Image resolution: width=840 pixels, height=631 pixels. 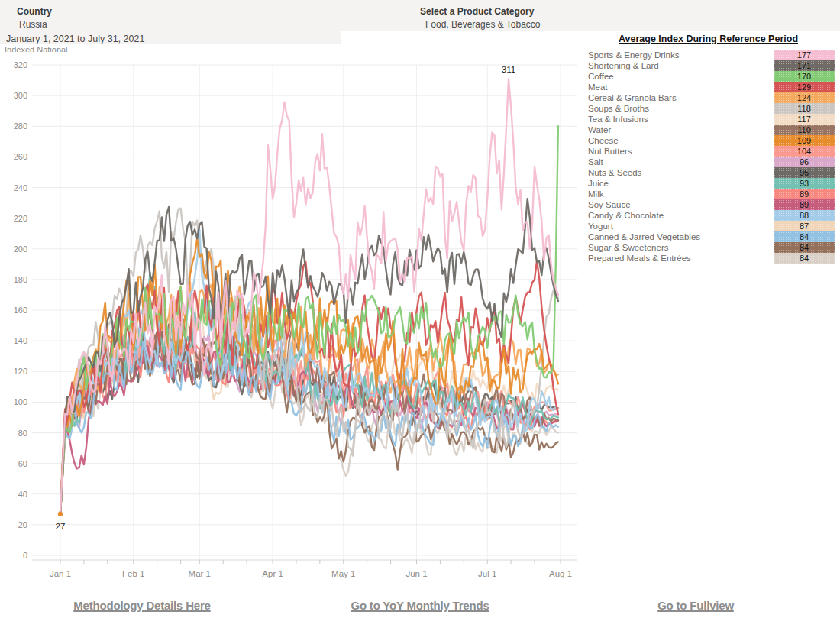 What do you see at coordinates (709, 162) in the screenshot?
I see `legend-row: Salt96` at bounding box center [709, 162].